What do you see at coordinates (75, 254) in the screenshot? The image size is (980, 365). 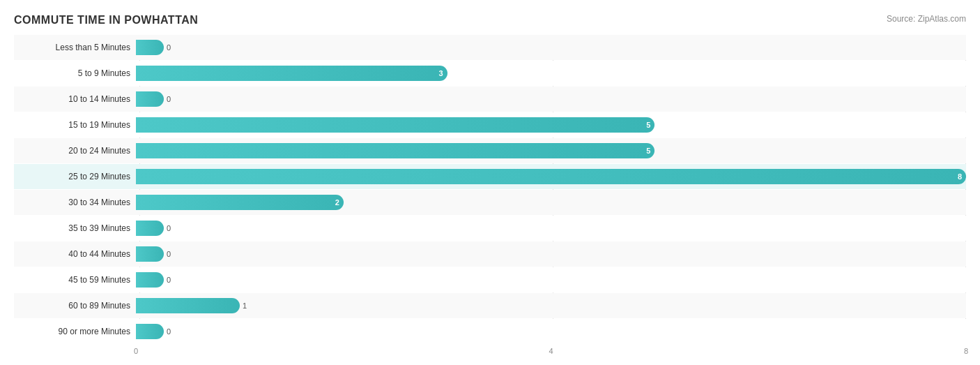 I see `bar-label-8: 40 to 44 Minutes` at bounding box center [75, 254].